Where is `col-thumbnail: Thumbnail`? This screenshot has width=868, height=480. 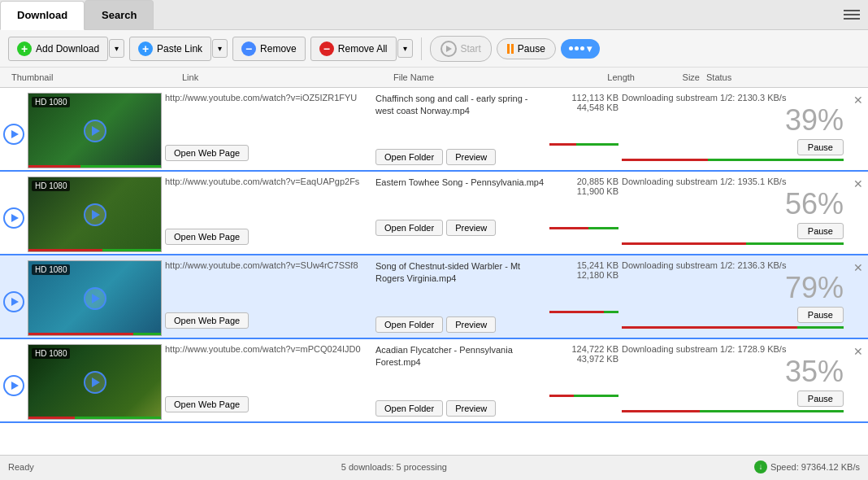
col-thumbnail: Thumbnail is located at coordinates (93, 77).